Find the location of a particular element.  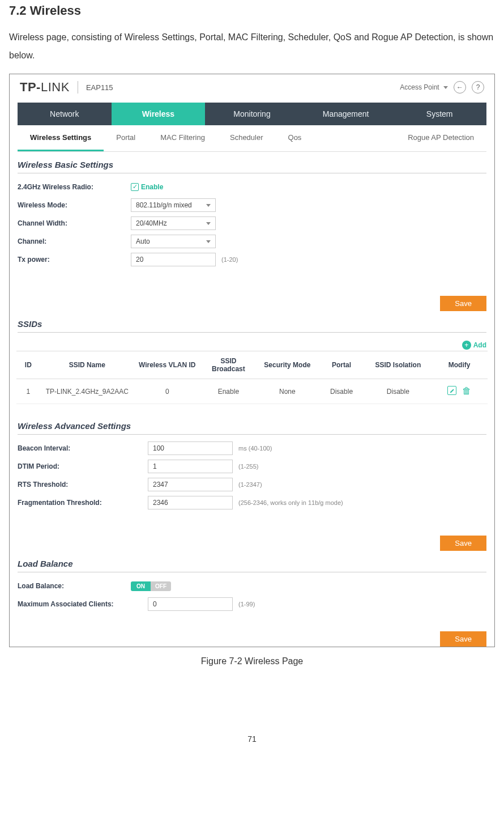

frag-input: 2346 is located at coordinates (190, 503).